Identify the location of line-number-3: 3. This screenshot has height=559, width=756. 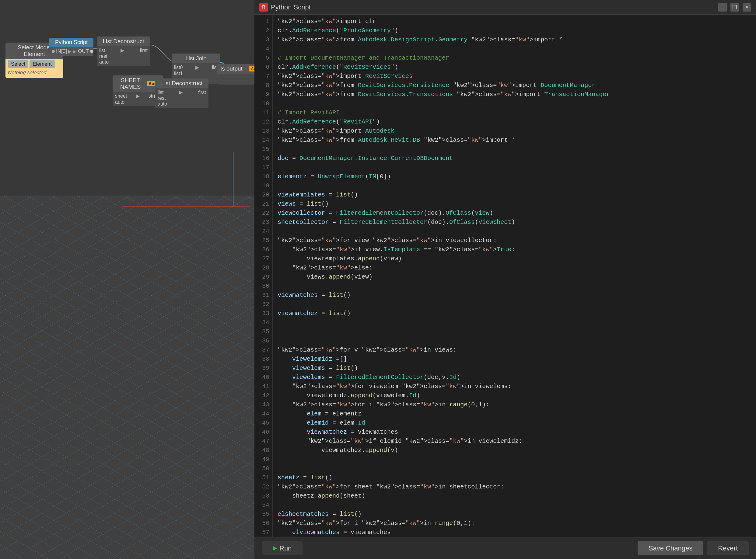
(263, 40).